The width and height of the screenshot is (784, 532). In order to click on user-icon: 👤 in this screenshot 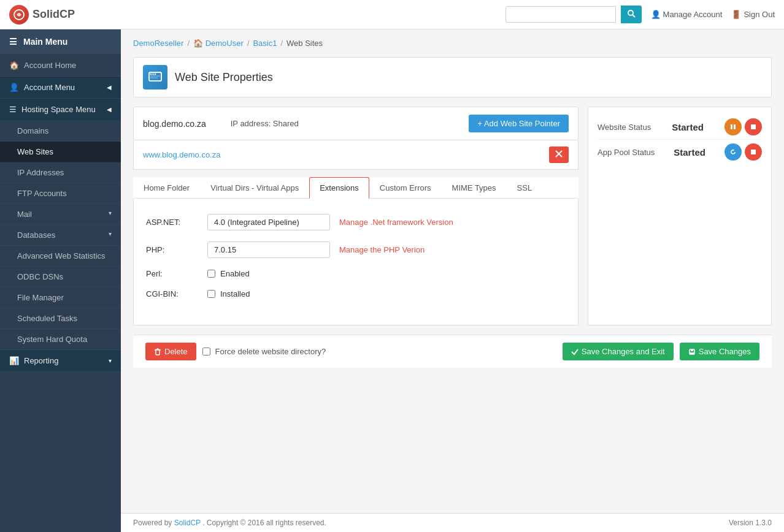, I will do `click(656, 15)`.